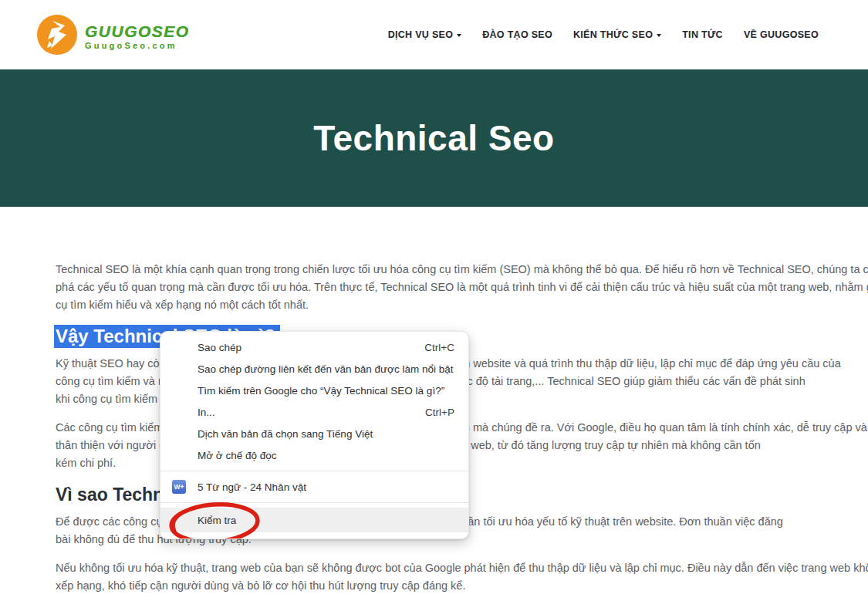  What do you see at coordinates (781, 35) in the screenshot?
I see `nav-item-ve-guugoseo: VỀ GUUGOSEO` at bounding box center [781, 35].